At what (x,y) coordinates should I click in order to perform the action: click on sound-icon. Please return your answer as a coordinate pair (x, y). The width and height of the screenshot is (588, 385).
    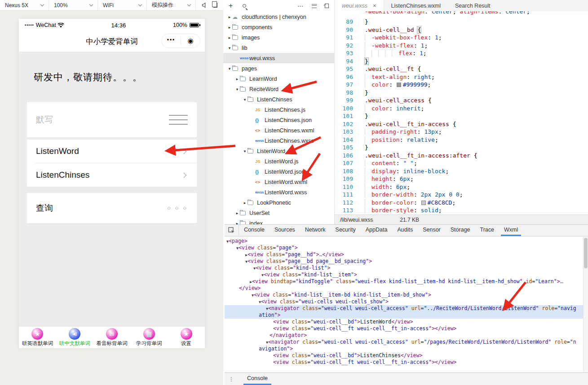
    Looking at the image, I should click on (205, 5).